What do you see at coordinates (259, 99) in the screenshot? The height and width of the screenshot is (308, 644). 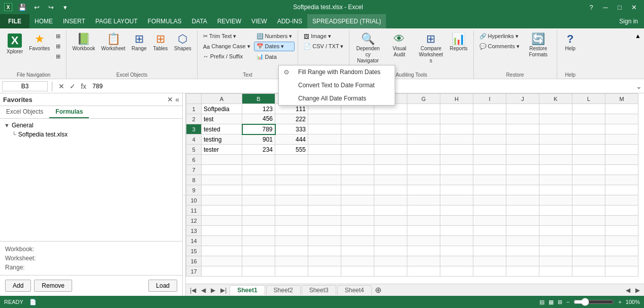 I see `col-header-b: B` at bounding box center [259, 99].